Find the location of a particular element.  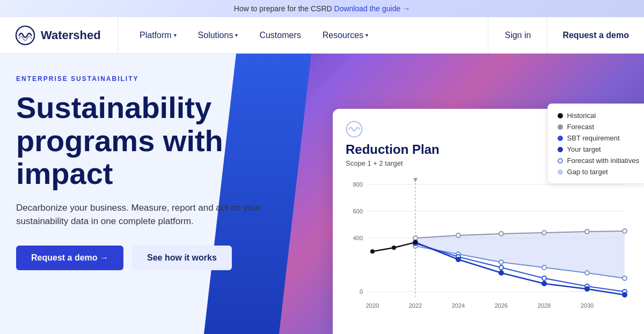

svg-text: 2030 is located at coordinates (587, 306).